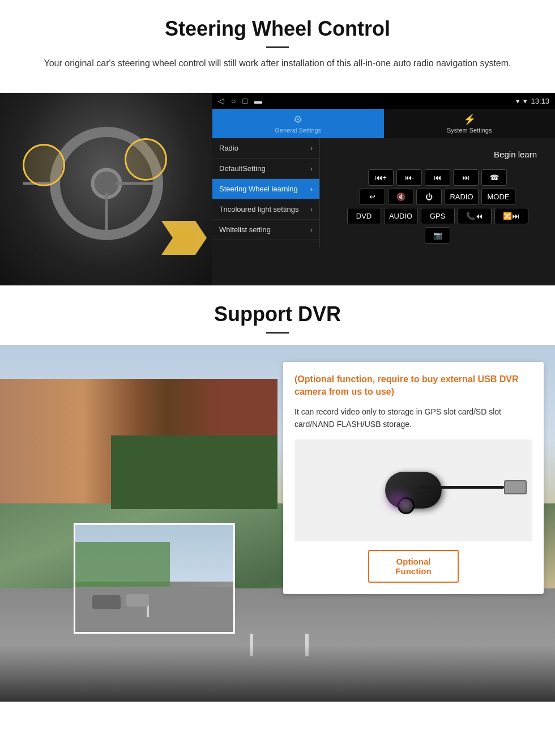  Describe the element at coordinates (106, 189) in the screenshot. I see `steering-wheel-image` at that location.